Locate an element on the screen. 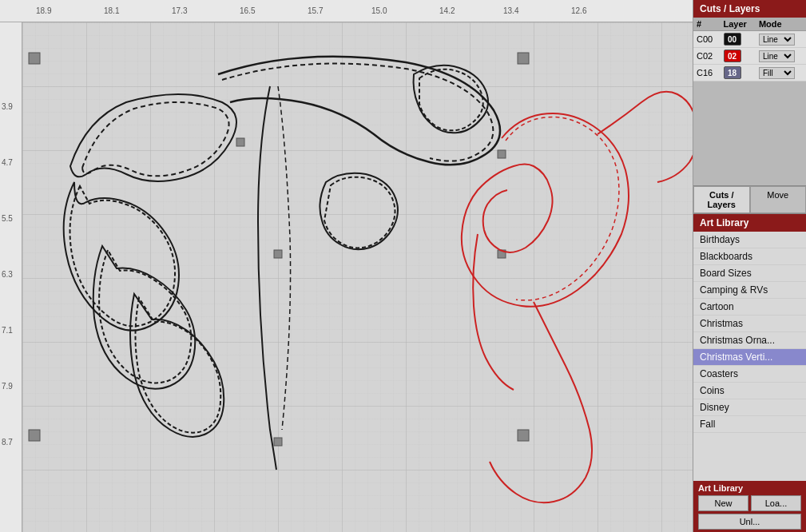 This screenshot has width=806, height=532. layer-id-c00: C00 is located at coordinates (707, 40).